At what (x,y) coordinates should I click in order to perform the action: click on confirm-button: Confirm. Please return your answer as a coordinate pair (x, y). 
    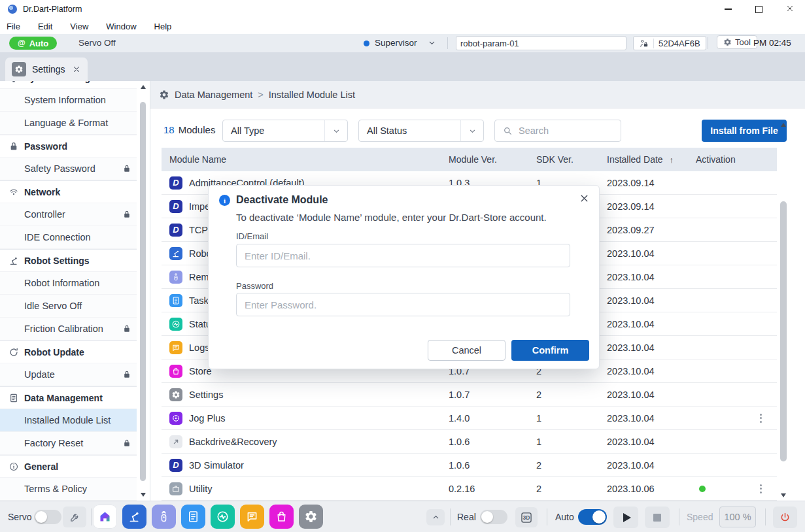
    Looking at the image, I should click on (551, 350).